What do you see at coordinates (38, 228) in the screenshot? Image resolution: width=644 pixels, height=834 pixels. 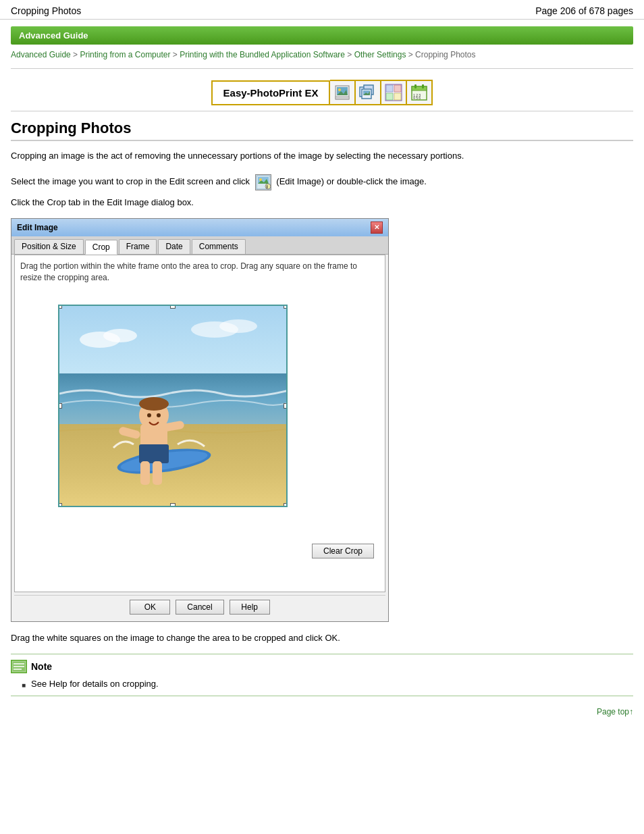 I see `dialog-title: Edit Image` at bounding box center [38, 228].